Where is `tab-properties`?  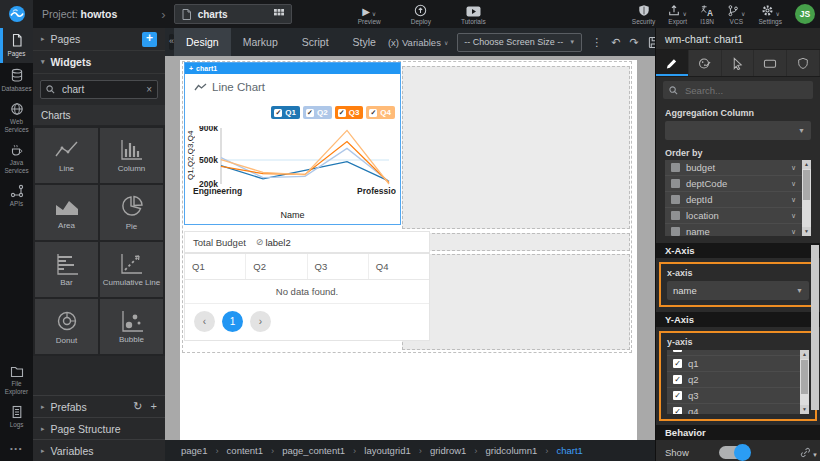
tab-properties is located at coordinates (672, 63).